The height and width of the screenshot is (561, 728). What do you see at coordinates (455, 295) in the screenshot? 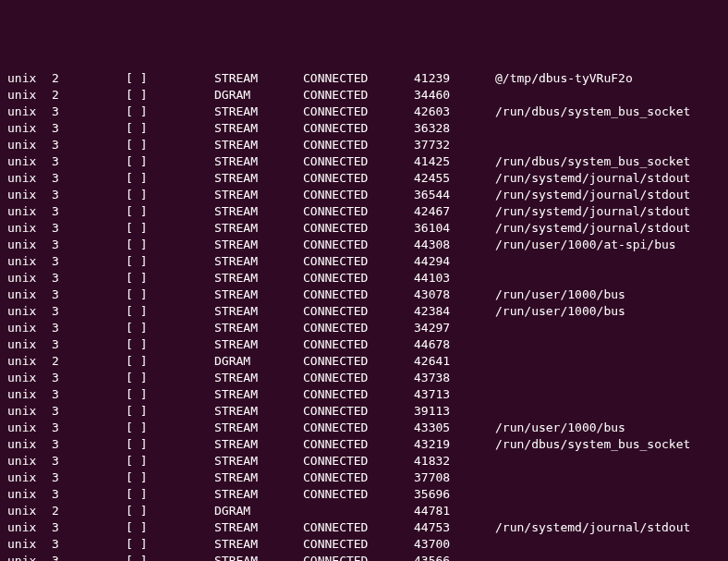
I see `col-inode: 43078` at bounding box center [455, 295].